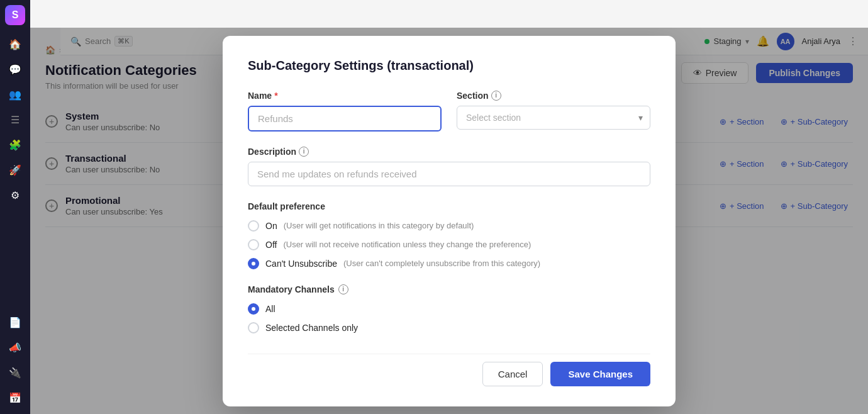  I want to click on section-select-wrapper: Select section ▾, so click(554, 118).